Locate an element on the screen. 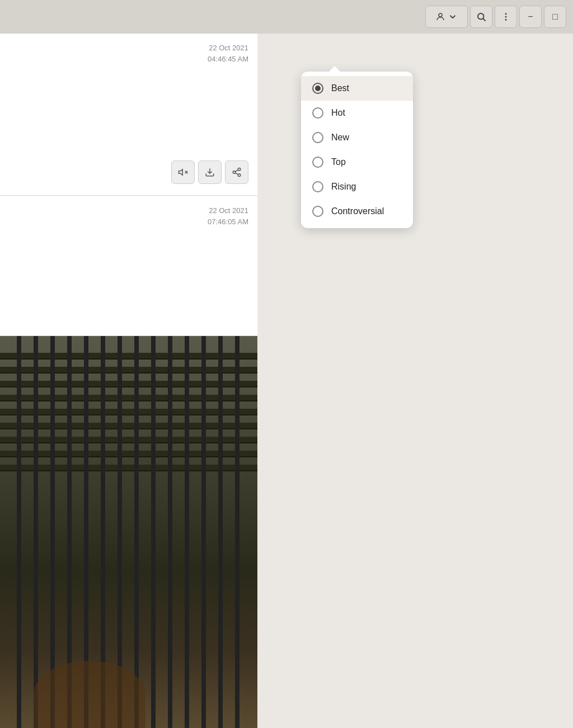  sort-best-label: Best is located at coordinates (340, 88).